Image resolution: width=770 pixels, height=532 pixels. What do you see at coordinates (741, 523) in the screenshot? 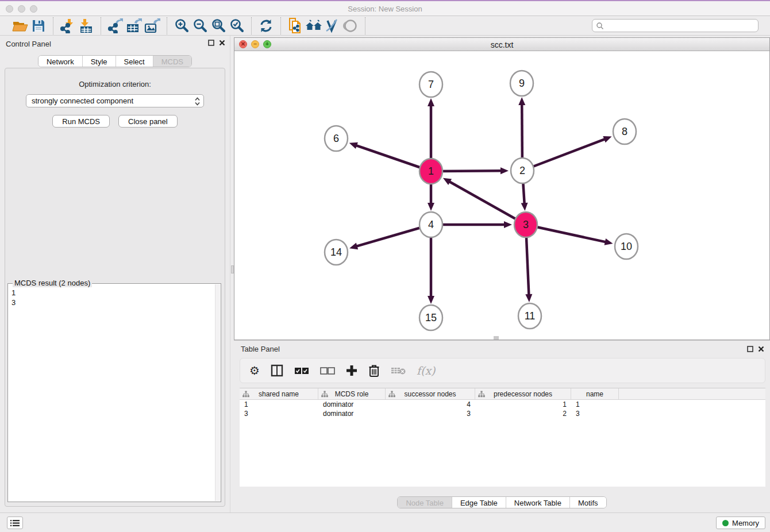
I see `memory-button: Memory` at bounding box center [741, 523].